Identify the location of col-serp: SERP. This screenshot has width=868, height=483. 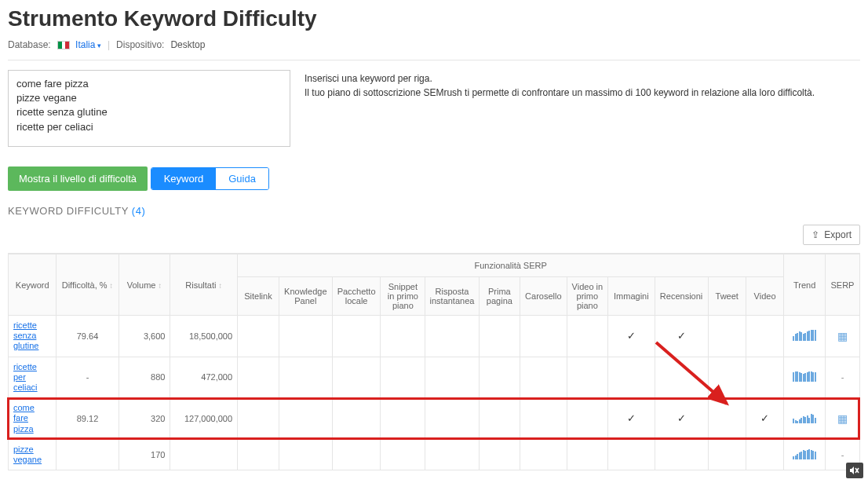
(842, 285).